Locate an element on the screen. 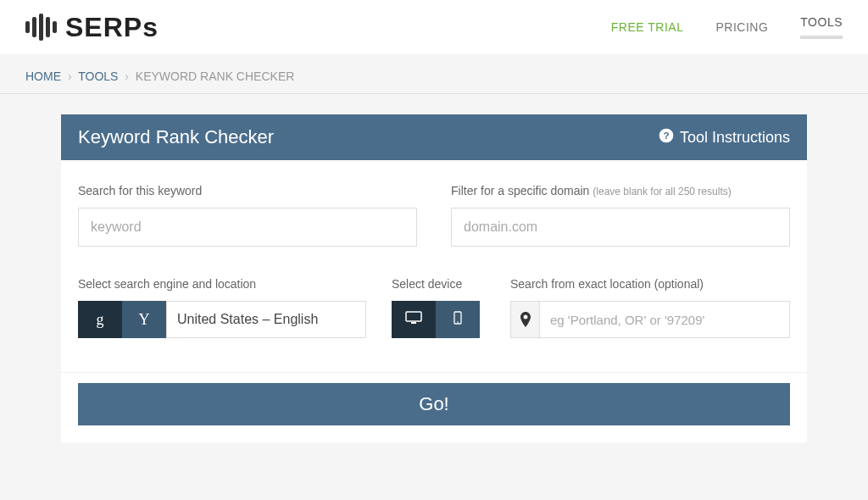 The image size is (868, 500). nav-tools: TOOLS is located at coordinates (821, 27).